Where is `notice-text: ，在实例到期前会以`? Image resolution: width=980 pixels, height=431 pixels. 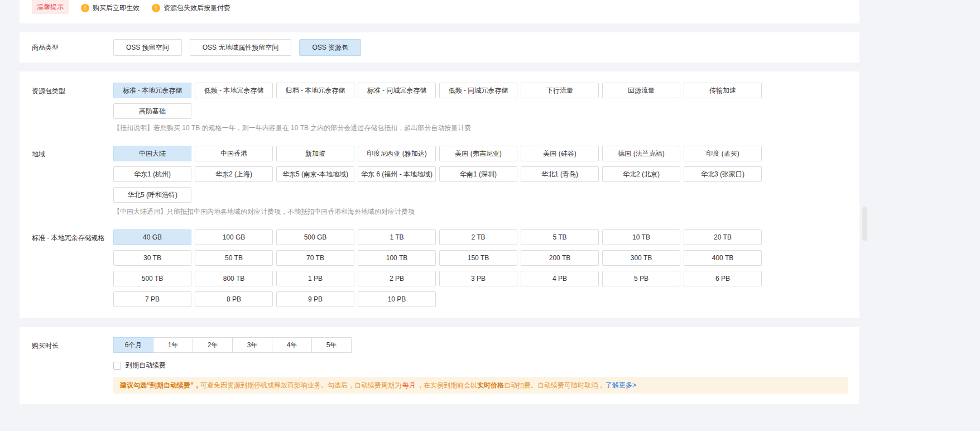 notice-text: ，在实例到期前会以 is located at coordinates (447, 385).